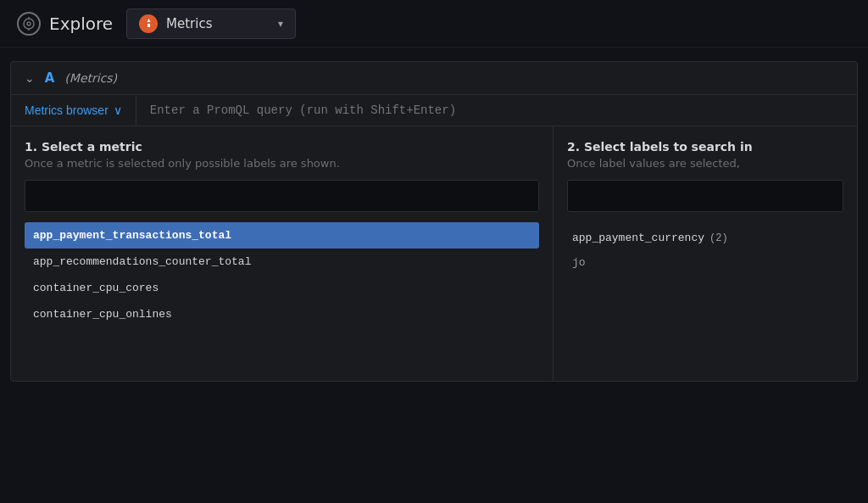  I want to click on query-panel-header: ⌄ A (Metrics), so click(434, 78).